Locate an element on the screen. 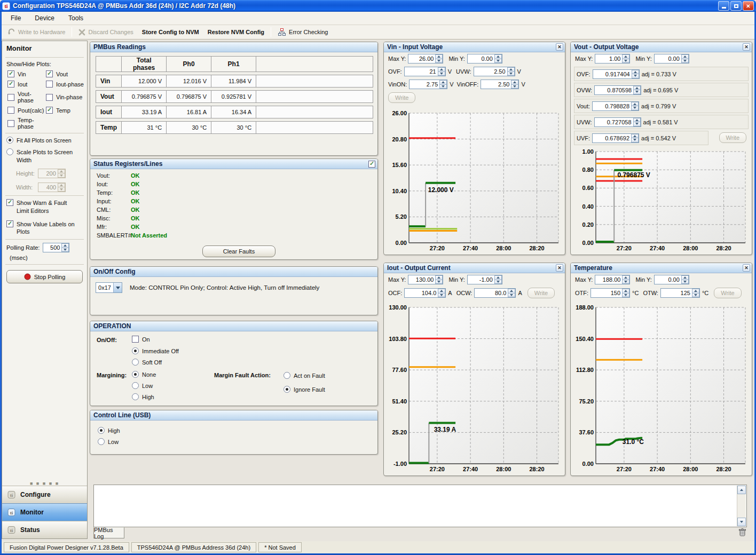 The width and height of the screenshot is (756, 555). checkbox-vout: ✓Vout is located at coordinates (66, 74).